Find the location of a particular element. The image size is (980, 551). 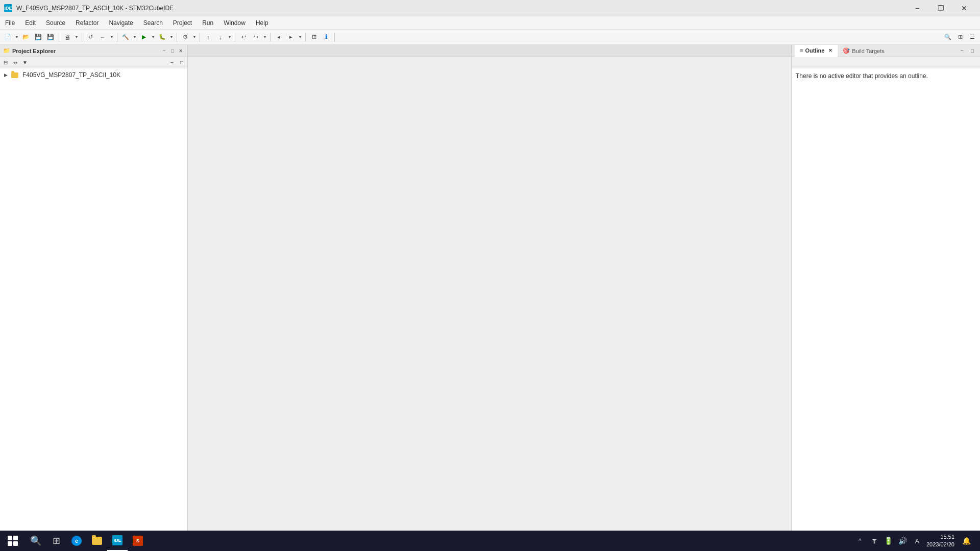

outline-close-icon: ✕ is located at coordinates (830, 51).